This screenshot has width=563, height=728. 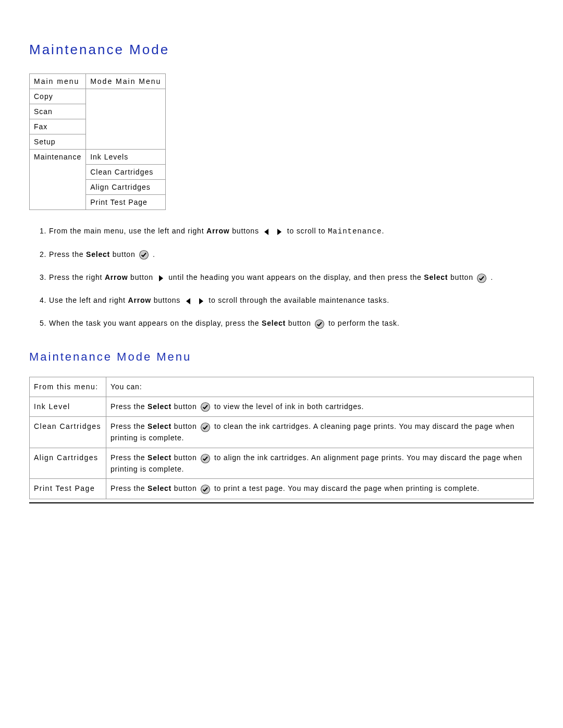 What do you see at coordinates (291, 278) in the screenshot?
I see `step-3: Press the right Arrow button until the h…` at bounding box center [291, 278].